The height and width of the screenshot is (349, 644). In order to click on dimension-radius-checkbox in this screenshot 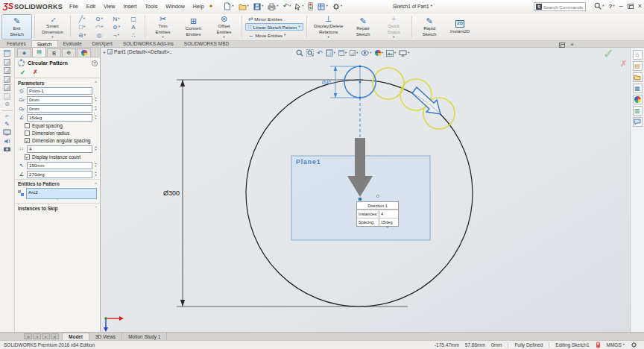, I will do `click(27, 133)`.